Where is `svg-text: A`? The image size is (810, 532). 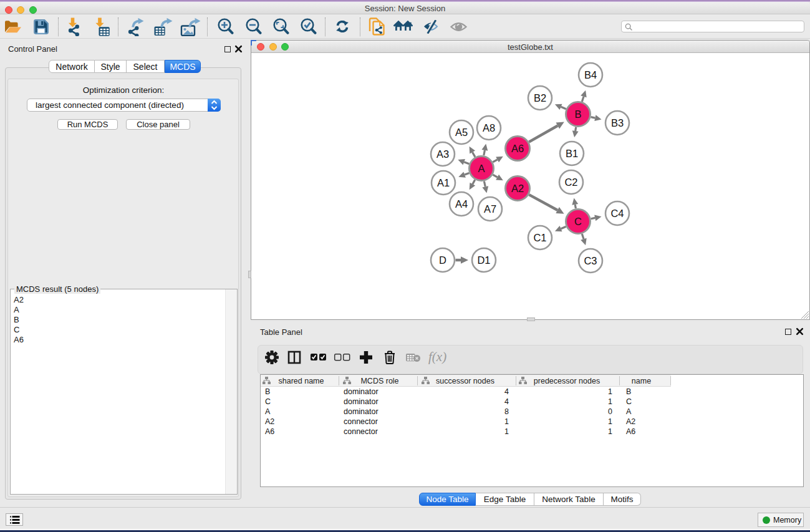 svg-text: A is located at coordinates (481, 168).